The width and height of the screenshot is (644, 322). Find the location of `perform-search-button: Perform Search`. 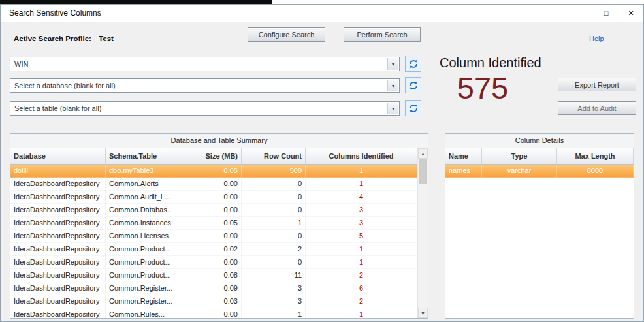

perform-search-button: Perform Search is located at coordinates (382, 35).